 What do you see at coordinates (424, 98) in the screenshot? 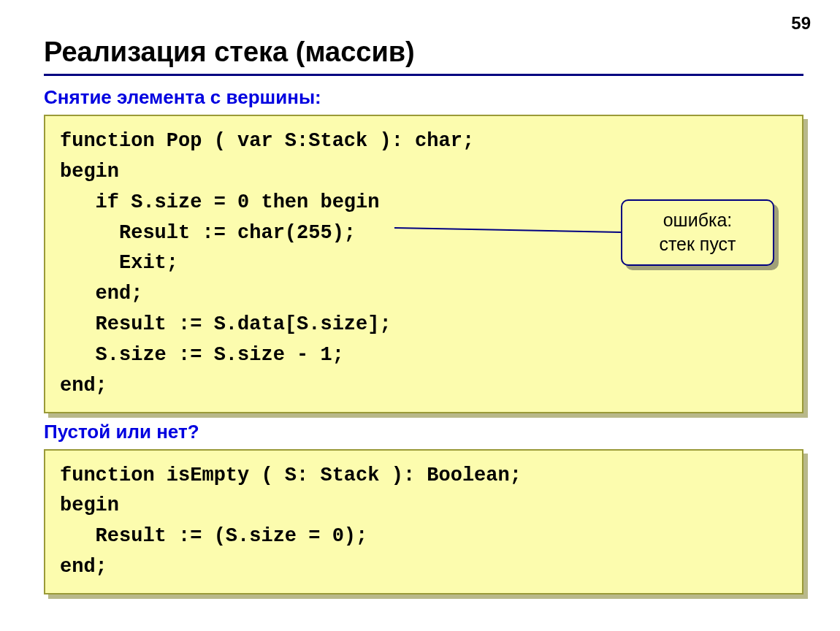
I see `subhead-pop: Снятие элемента с вершины:` at bounding box center [424, 98].